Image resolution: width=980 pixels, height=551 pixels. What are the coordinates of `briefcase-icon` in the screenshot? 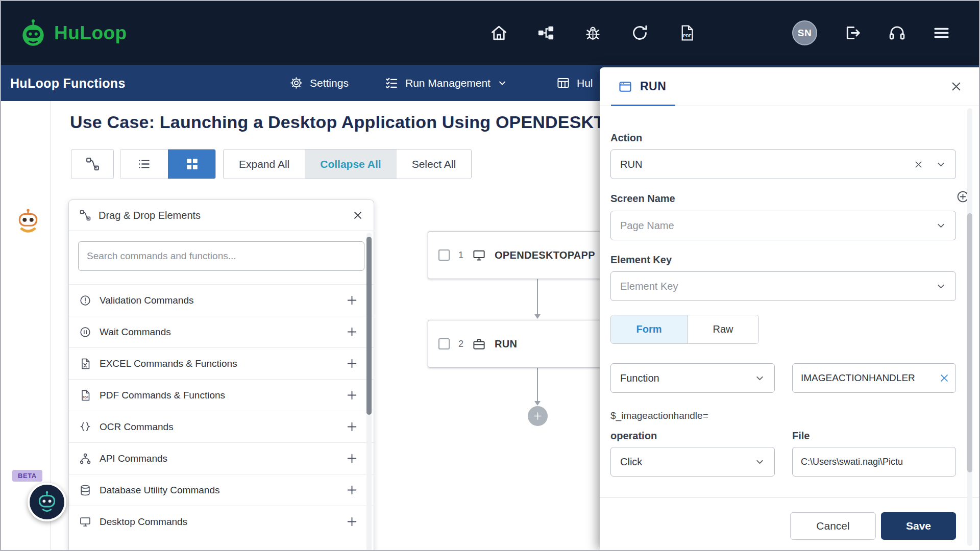 It's located at (479, 344).